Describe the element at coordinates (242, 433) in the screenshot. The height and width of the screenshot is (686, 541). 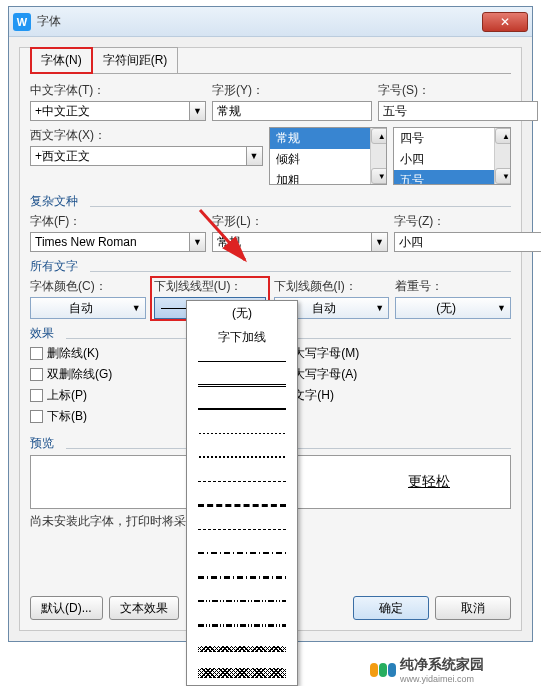
I see `underline-opt-dotted` at that location.